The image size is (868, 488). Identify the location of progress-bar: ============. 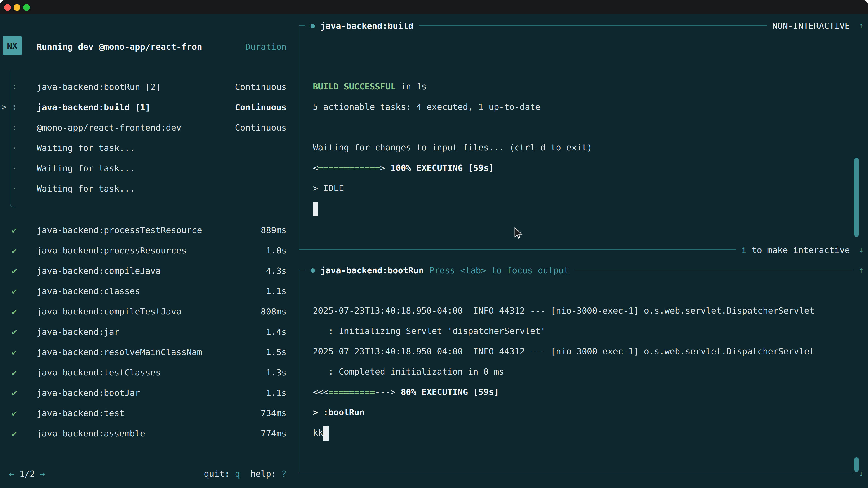
(349, 168).